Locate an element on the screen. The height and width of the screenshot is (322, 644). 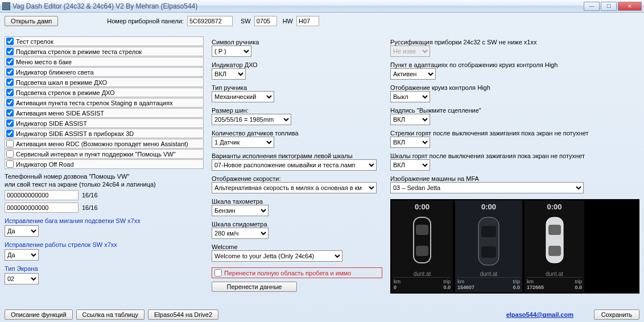
russification-label: Руссификация приборки 24c32 с SW не ниже… is located at coordinates (515, 42).